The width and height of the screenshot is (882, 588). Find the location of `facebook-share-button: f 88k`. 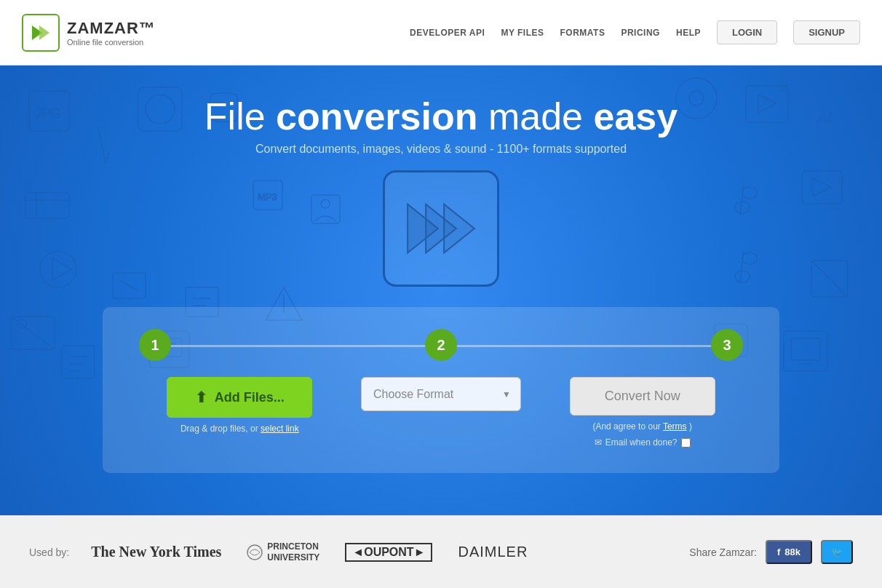

facebook-share-button: f 88k is located at coordinates (789, 552).